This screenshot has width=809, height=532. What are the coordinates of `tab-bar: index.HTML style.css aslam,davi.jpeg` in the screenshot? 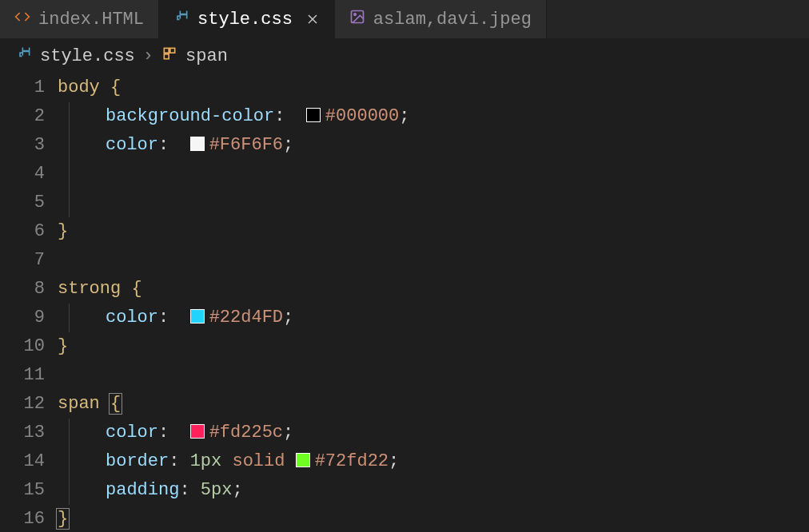 It's located at (404, 19).